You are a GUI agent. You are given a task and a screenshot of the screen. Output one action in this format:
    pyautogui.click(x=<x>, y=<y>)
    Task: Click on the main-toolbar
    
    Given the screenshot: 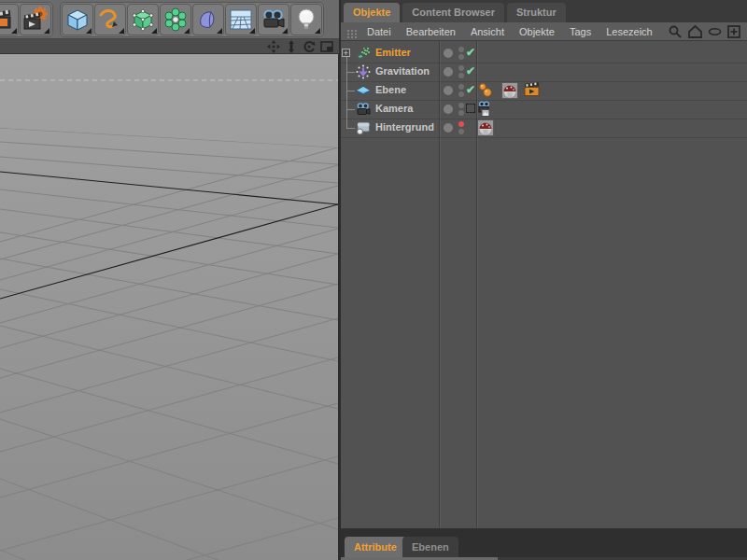 What is the action you would take?
    pyautogui.click(x=170, y=20)
    